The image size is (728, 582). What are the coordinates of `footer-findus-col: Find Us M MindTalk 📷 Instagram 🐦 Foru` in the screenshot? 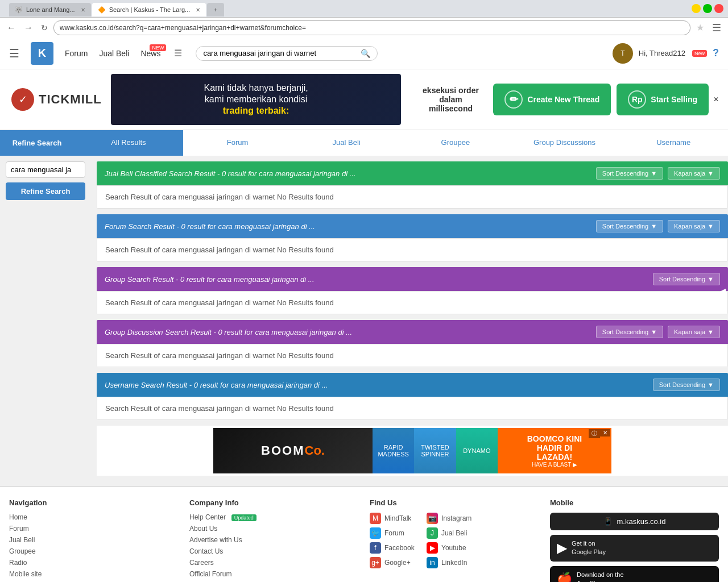 It's located at (454, 540).